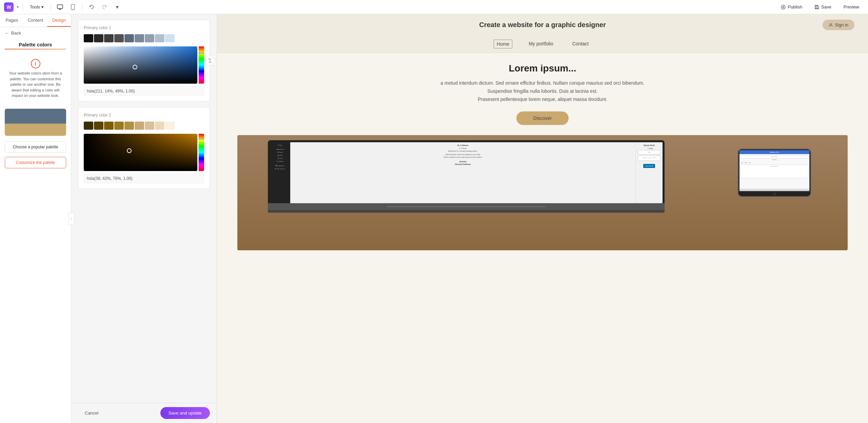 This screenshot has width=868, height=423. What do you see at coordinates (60, 7) in the screenshot?
I see `desktop-icon` at bounding box center [60, 7].